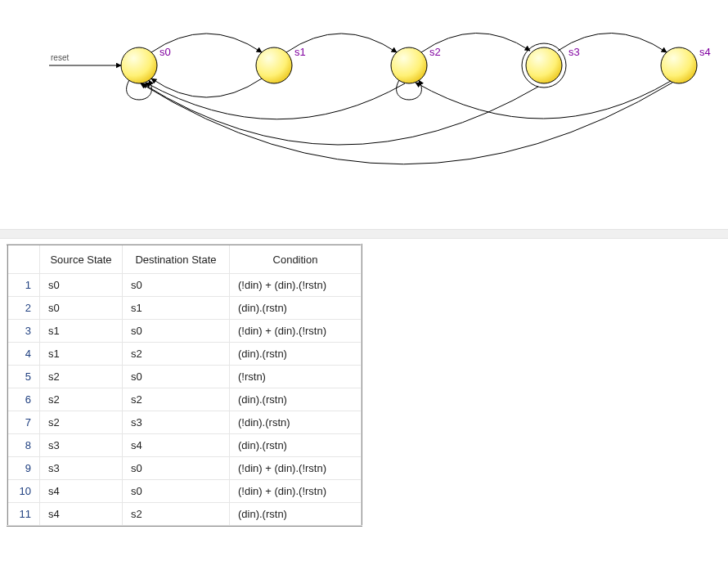  I want to click on row-number: 5, so click(24, 377).